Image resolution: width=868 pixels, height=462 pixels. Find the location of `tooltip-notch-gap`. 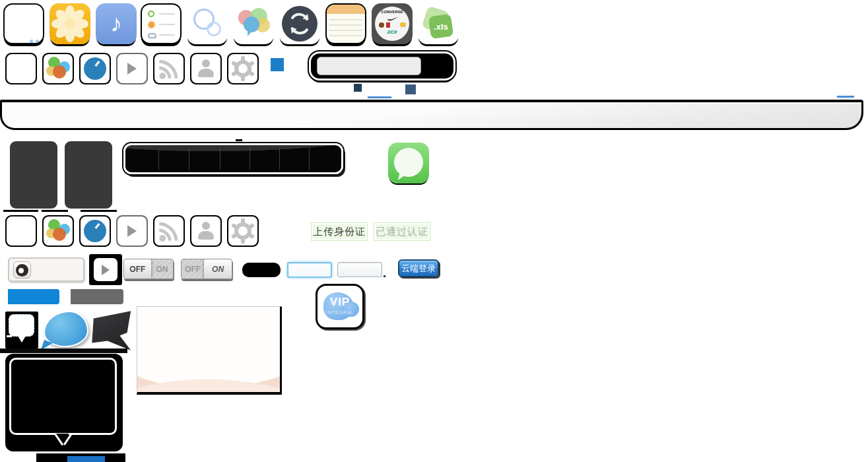

tooltip-notch-gap is located at coordinates (62, 434).